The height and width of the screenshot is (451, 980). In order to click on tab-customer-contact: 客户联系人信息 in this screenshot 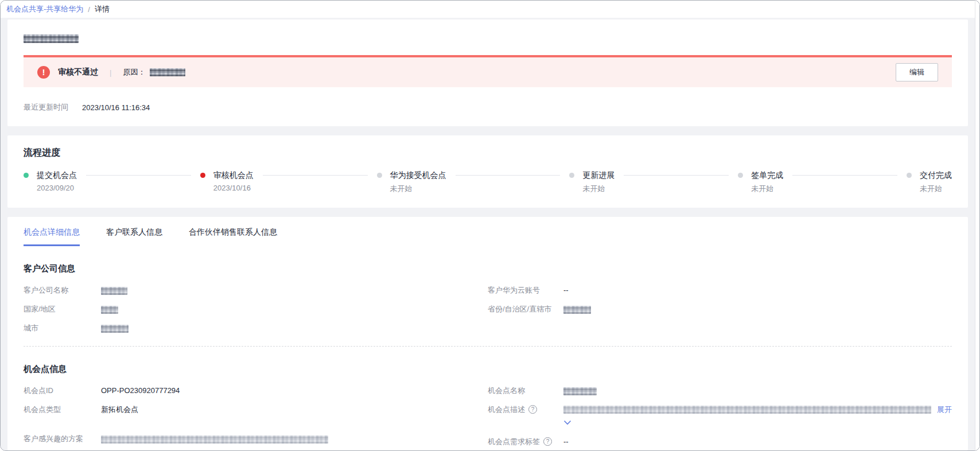, I will do `click(134, 236)`.